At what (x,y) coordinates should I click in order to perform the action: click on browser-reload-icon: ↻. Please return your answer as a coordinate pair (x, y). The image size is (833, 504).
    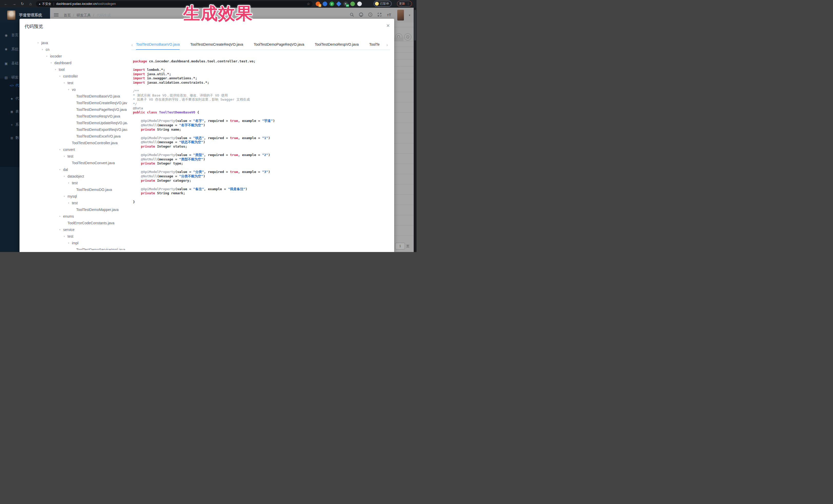
    Looking at the image, I should click on (22, 4).